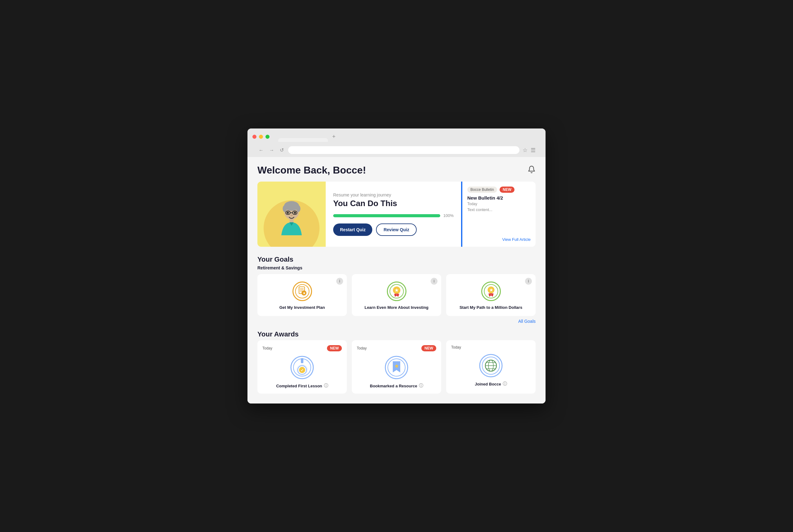 Image resolution: width=793 pixels, height=532 pixels. I want to click on award-card-bookmark: Today NEW ★ Bookm, so click(396, 367).